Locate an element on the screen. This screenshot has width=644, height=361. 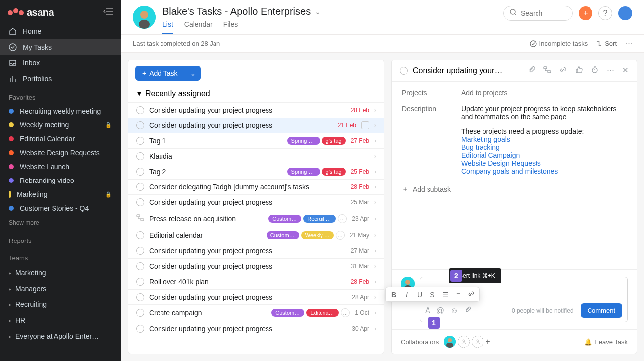
add-task-button: + Add Task is located at coordinates (160, 73).